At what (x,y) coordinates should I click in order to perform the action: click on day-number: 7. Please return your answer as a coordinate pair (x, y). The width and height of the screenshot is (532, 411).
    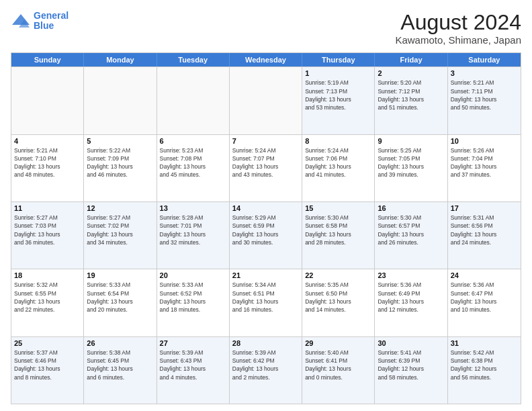
    Looking at the image, I should click on (266, 141).